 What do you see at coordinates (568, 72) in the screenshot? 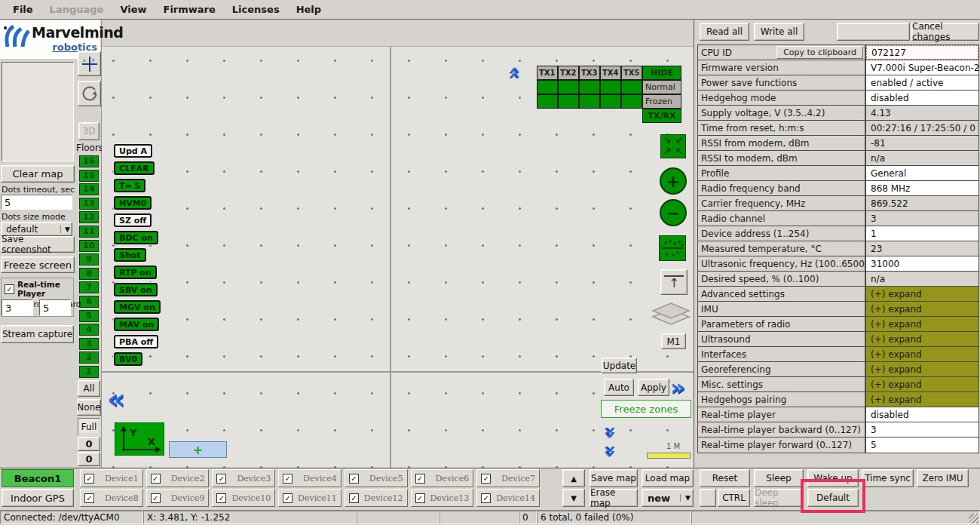
I see `tx-header-tx2: TX2` at bounding box center [568, 72].